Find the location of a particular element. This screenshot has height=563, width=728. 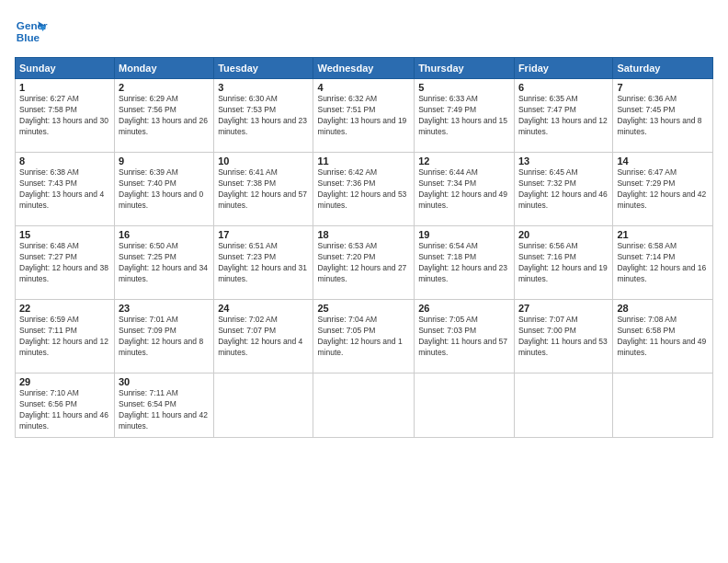

table-row: 29 Sunrise: 7:10 AM Sunset: 6:56 PM Dayl… is located at coordinates (65, 406).